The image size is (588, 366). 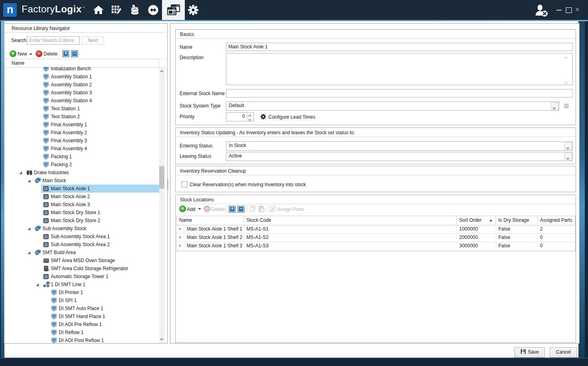 I want to click on panel-splitter, so click(x=168, y=185).